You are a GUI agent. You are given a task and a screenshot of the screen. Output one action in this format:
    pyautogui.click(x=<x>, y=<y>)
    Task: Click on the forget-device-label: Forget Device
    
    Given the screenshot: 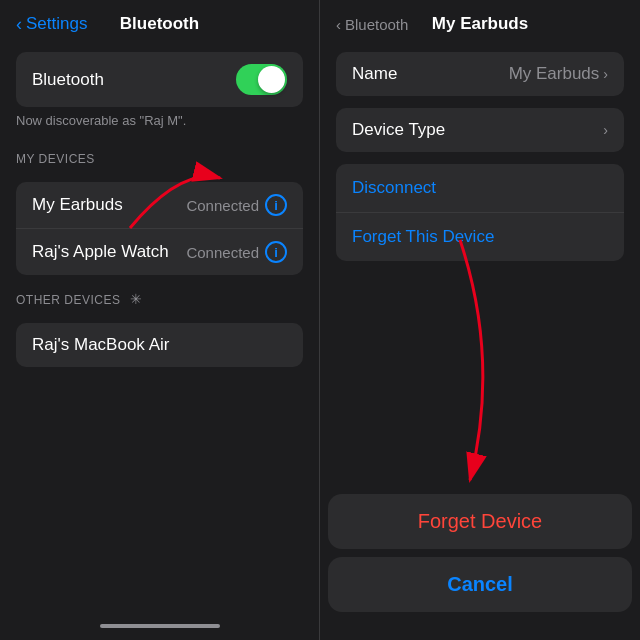 What is the action you would take?
    pyautogui.click(x=480, y=522)
    